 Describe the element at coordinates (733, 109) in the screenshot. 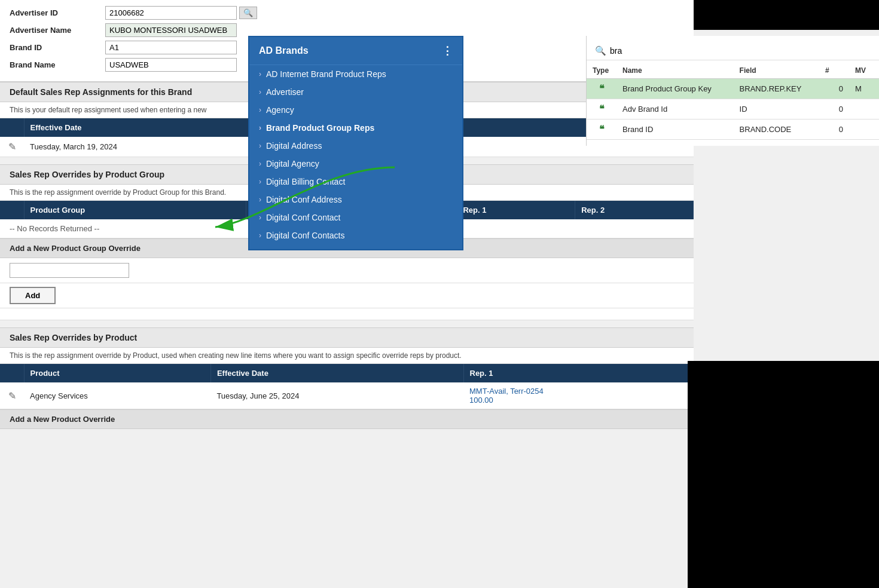

I see `table-row: ❝ Adv Brand Id ID 0` at that location.